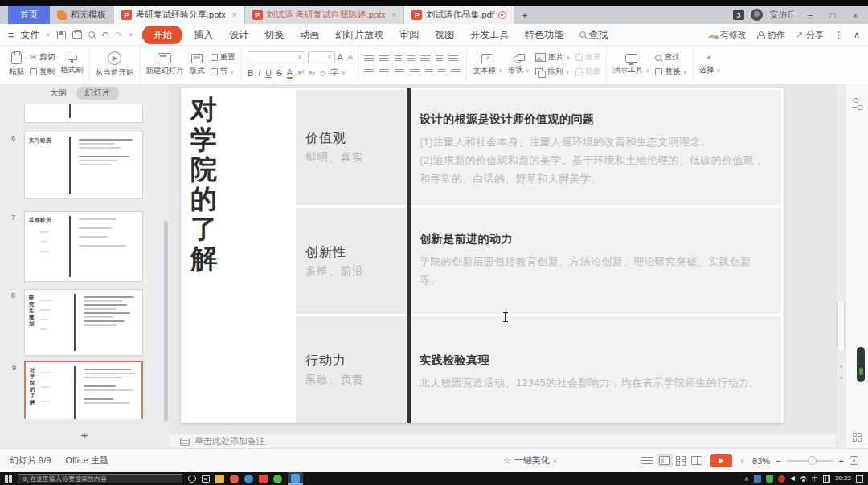 This screenshot has width=868, height=485. What do you see at coordinates (425, 59) in the screenshot?
I see `line-spacing-icon` at bounding box center [425, 59].